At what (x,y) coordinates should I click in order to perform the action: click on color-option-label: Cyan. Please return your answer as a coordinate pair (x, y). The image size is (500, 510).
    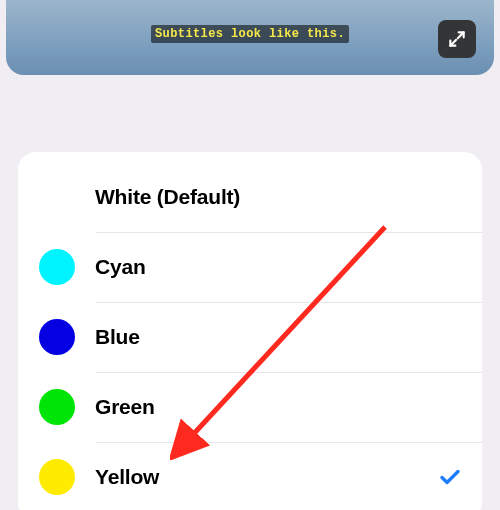
    Looking at the image, I should click on (266, 267).